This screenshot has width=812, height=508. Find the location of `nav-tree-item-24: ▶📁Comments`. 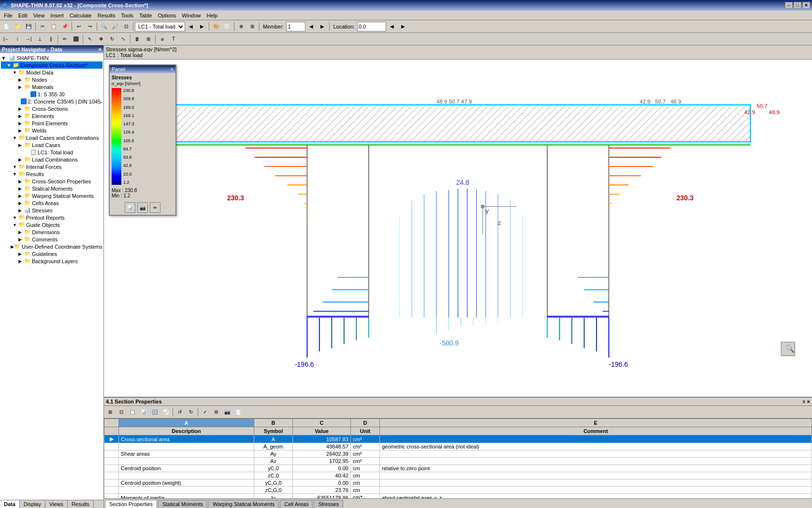

nav-tree-item-24: ▶📁Comments is located at coordinates (52, 239).